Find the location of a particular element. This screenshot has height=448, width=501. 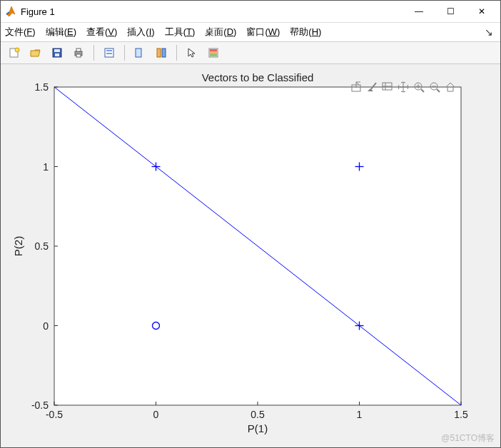

menu-bar: 文件(F) 编辑(E) 查看(V) 插入(I) 工具(T) 桌面(D) 窗口(W… is located at coordinates (250, 33).